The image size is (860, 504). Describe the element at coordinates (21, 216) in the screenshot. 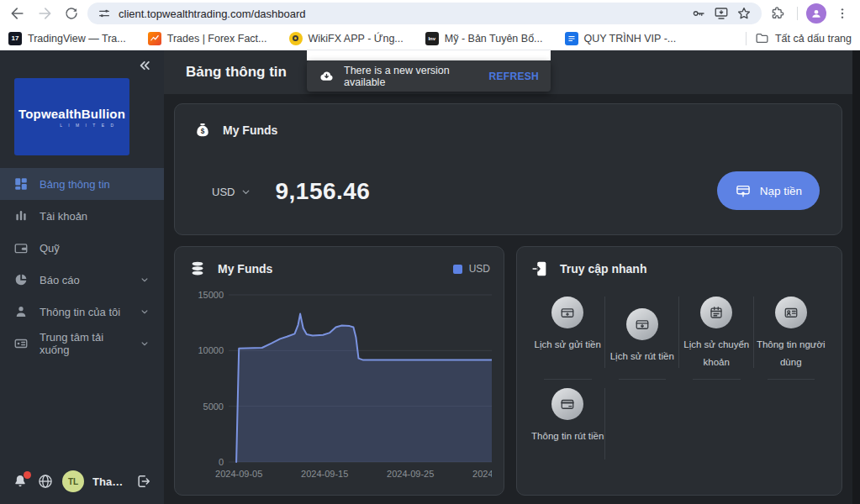

I see `accounts-icon` at that location.